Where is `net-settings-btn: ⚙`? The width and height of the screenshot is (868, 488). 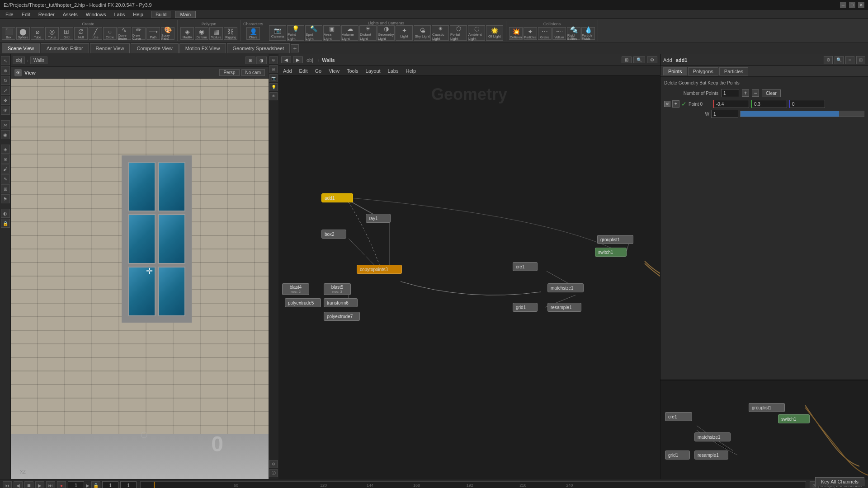 net-settings-btn: ⚙ is located at coordinates (652, 60).